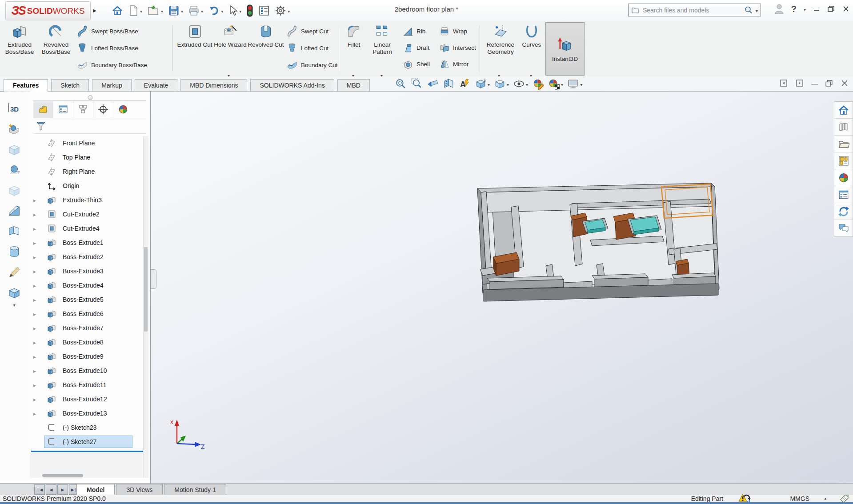 Image resolution: width=853 pixels, height=504 pixels. Describe the element at coordinates (264, 11) in the screenshot. I see `display-options-button` at that location.